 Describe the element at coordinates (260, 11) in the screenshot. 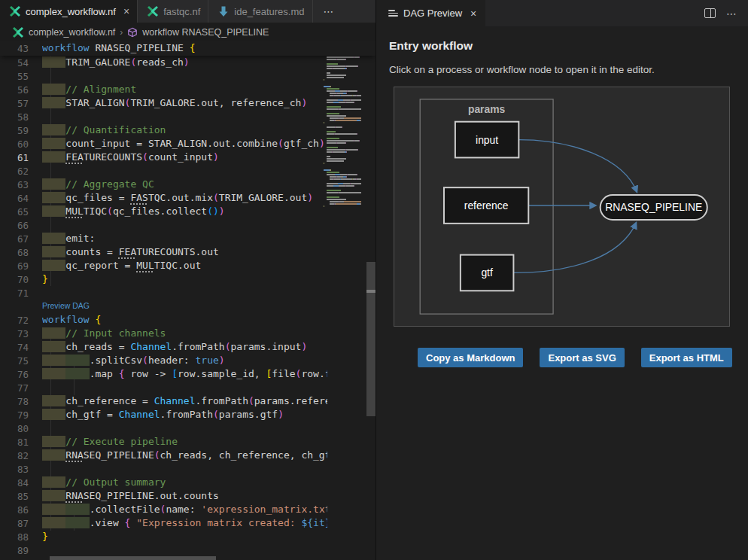

I see `tab-ide_features-md: ide_features.md` at that location.